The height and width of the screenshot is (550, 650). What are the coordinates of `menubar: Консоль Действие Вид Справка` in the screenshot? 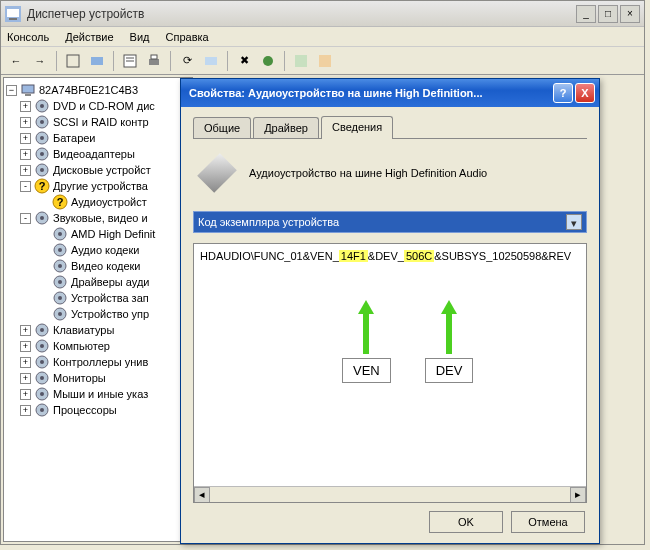 It's located at (322, 37).